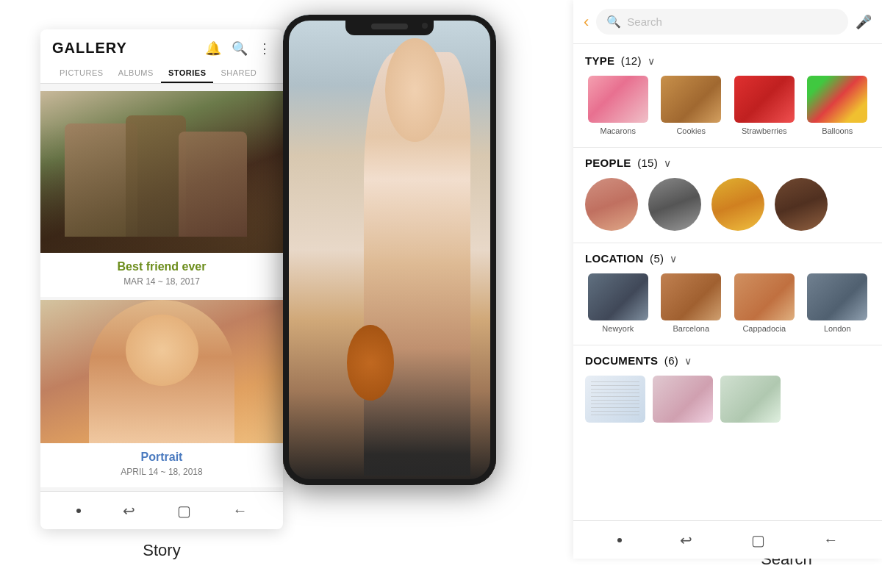  What do you see at coordinates (728, 290) in the screenshot?
I see `location-section: LOCATION (5) ∨ Newyork Barcelona Cappado…` at bounding box center [728, 290].